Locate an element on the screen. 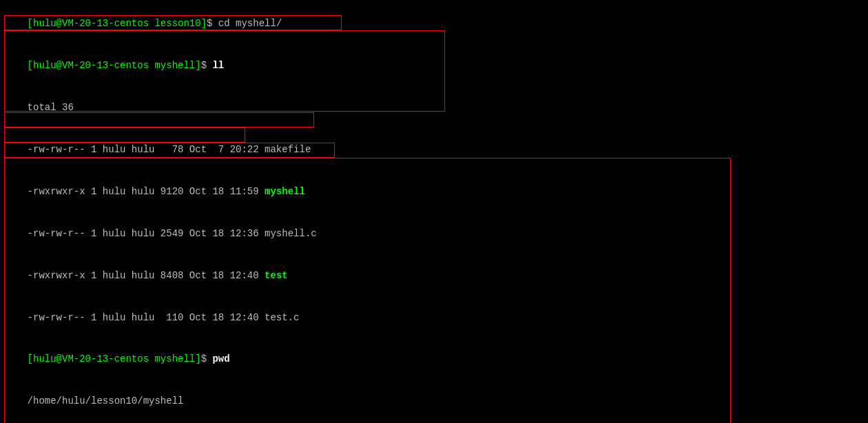 Image resolution: width=868 pixels, height=423 pixels. nav-line: [hulu@VM-20-13-centos lesson10]$ cd mysh… is located at coordinates (434, 23).